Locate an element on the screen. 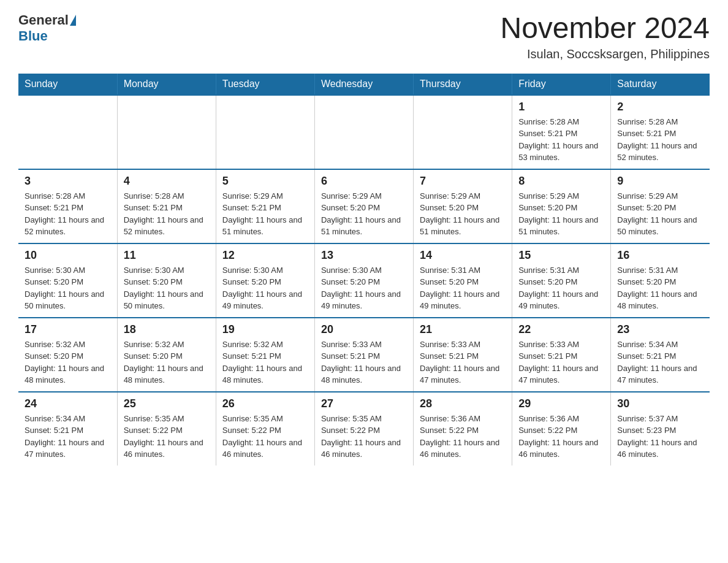 The image size is (728, 563). calendar-cell: 30Sunrise: 5:37 AMSunset: 5:23 PMDayligh… is located at coordinates (661, 429).